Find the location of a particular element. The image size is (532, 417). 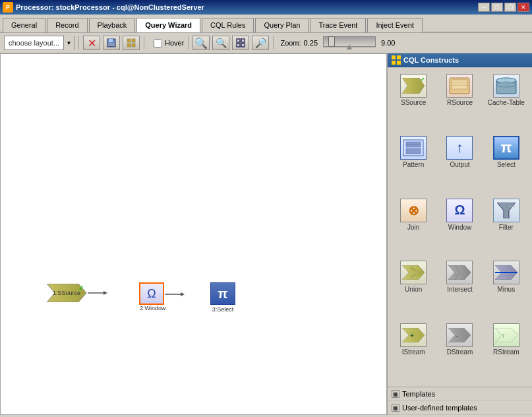

cql-label-union: Union is located at coordinates (413, 289).